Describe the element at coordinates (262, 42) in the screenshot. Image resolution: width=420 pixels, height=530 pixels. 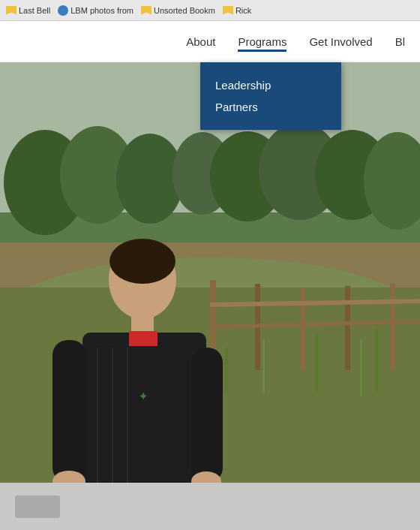
I see `nav-programs: Programs` at that location.